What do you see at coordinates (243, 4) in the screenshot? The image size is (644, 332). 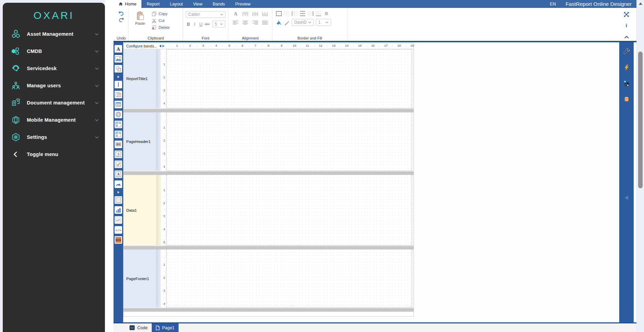 I see `menubar-tab-preview: Preview` at bounding box center [243, 4].